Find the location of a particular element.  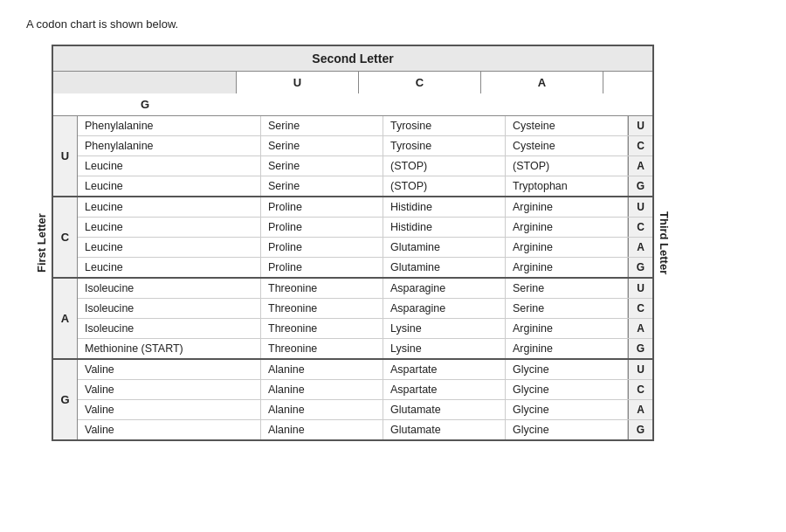

data-cell: Aspartate is located at coordinates (445, 370).